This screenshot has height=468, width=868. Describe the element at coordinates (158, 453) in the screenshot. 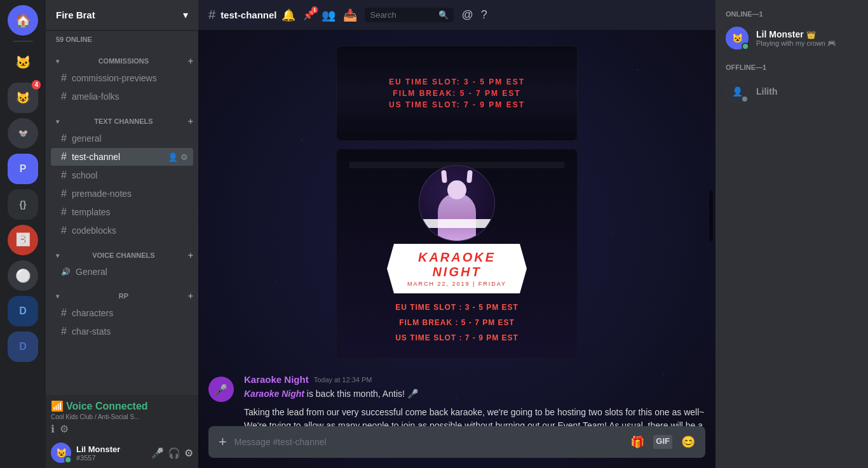

I see `microphone-icon: 🎤` at that location.